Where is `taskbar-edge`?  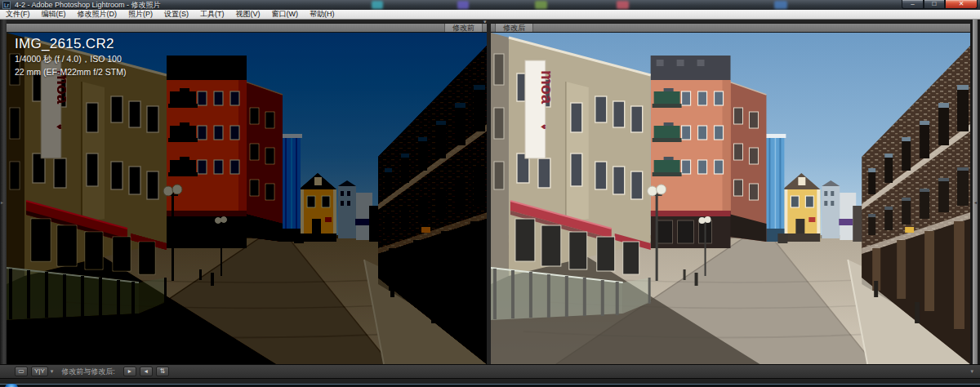
taskbar-edge is located at coordinates (490, 385).